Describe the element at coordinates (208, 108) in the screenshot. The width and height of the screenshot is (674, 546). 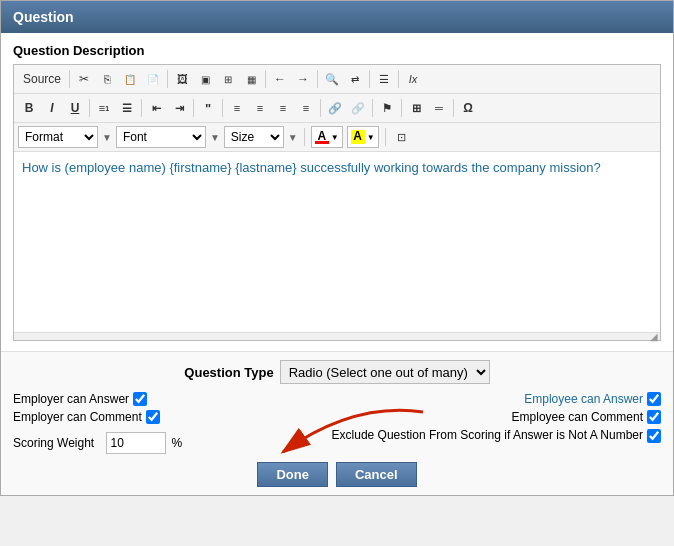
I see `blockquote-btn: "` at that location.